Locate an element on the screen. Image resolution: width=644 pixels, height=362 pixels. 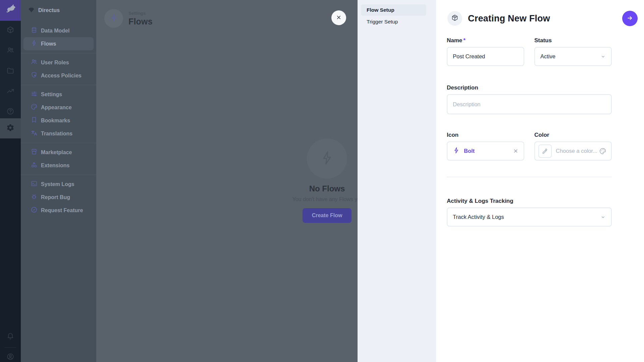
close-icon is located at coordinates (339, 18).